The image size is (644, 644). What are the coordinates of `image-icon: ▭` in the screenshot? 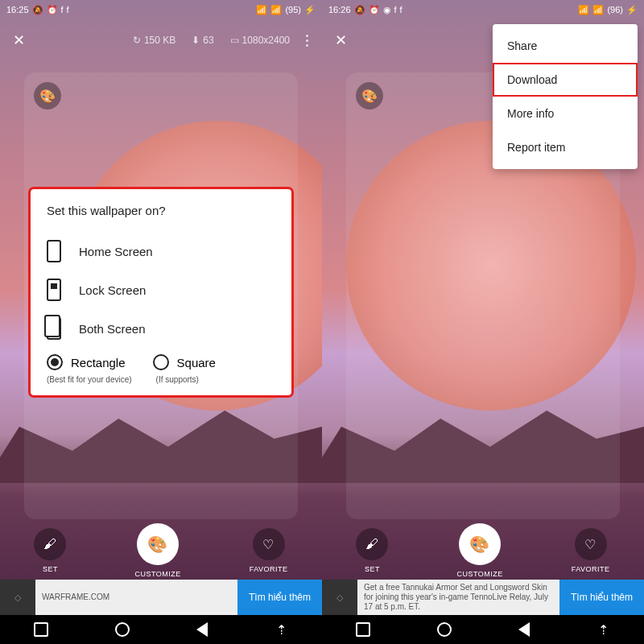 It's located at (235, 40).